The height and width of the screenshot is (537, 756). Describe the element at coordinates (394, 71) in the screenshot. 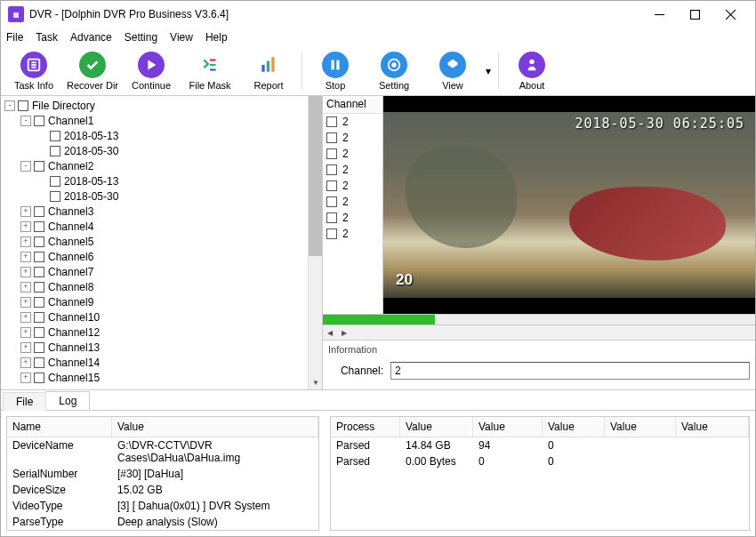

I see `toolbar-setting: Setting` at that location.